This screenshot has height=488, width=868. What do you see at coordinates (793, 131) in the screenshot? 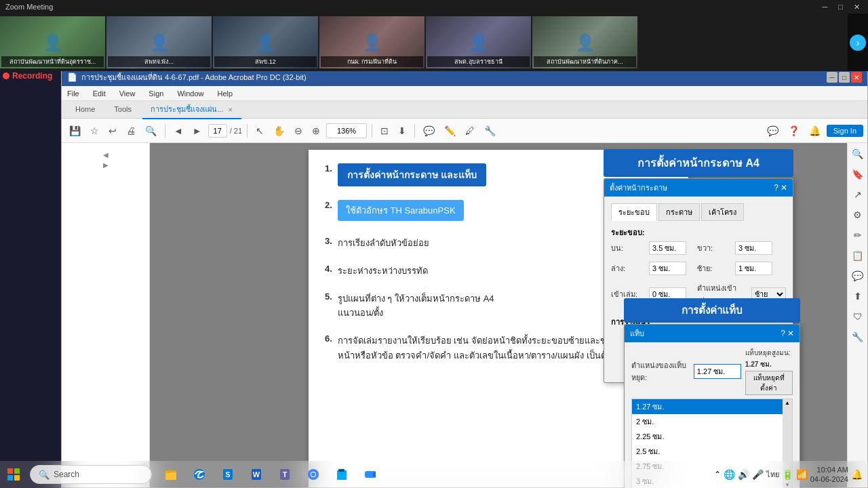
I see `toolbar-help-button: ❓` at bounding box center [793, 131].